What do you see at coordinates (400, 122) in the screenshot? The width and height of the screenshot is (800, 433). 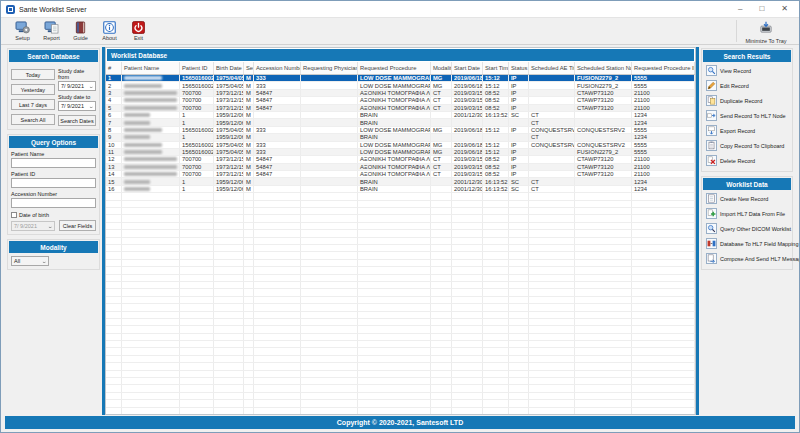 I see `table-row: 711959/12/06MBRAINCT1234` at bounding box center [400, 122].